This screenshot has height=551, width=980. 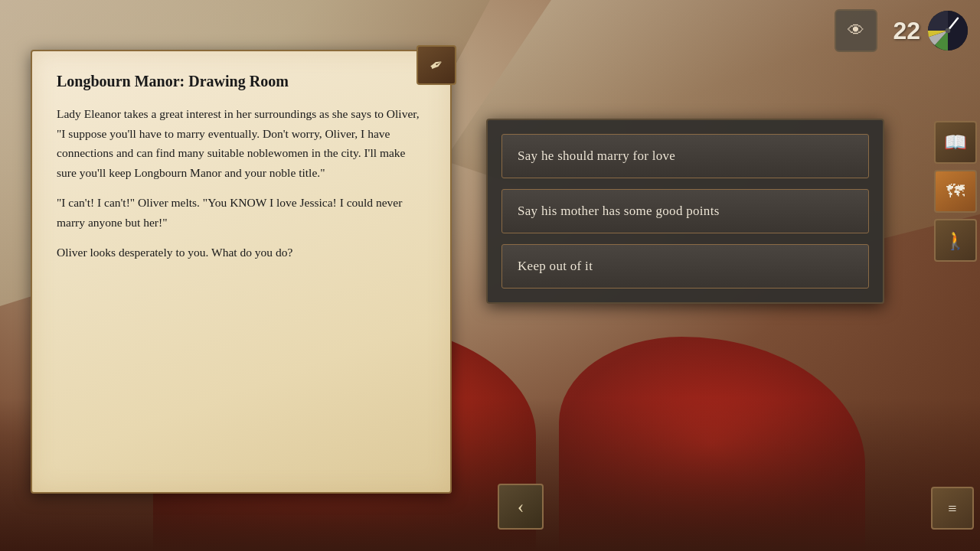 I want to click on journal-button: ✒, so click(x=436, y=65).